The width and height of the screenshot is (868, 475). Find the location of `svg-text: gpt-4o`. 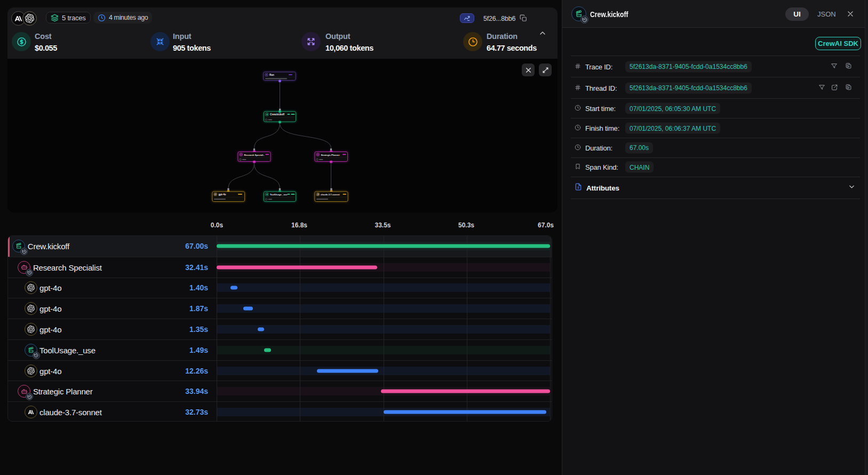

svg-text: gpt-4o is located at coordinates (222, 194).